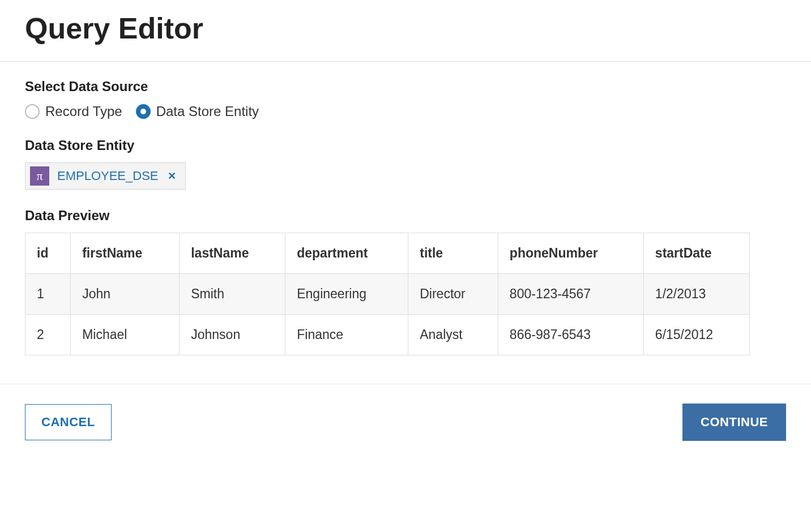  Describe the element at coordinates (406, 31) in the screenshot. I see `header: Query Editor` at that location.